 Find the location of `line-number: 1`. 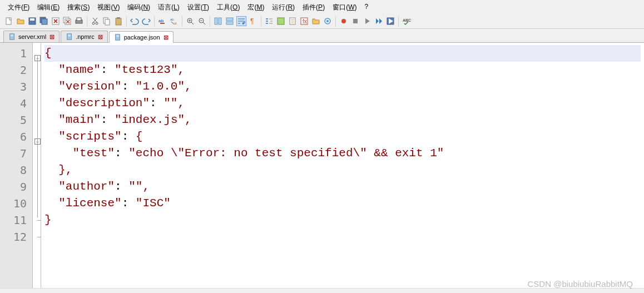

line-number: 1 is located at coordinates (13, 53).